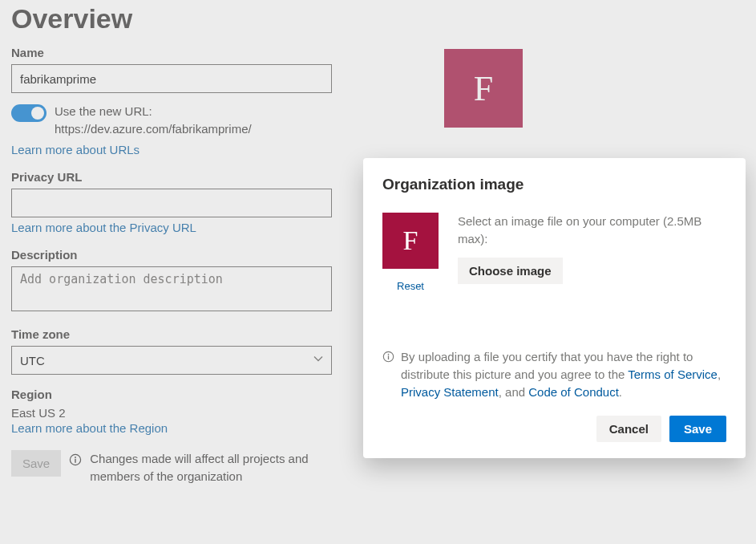 This screenshot has height=544, width=756. What do you see at coordinates (180, 255) in the screenshot?
I see `description-label: Description` at bounding box center [180, 255].